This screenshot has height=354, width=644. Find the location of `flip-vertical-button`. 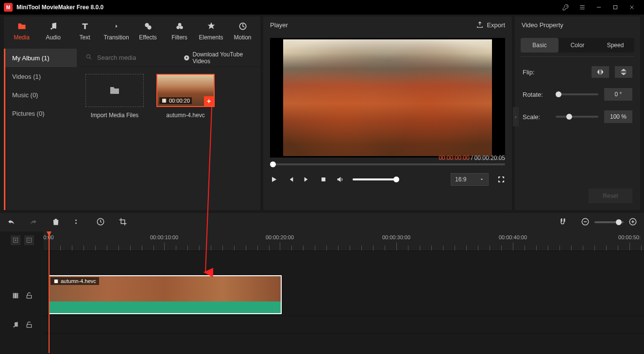

flip-vertical-button is located at coordinates (624, 72).